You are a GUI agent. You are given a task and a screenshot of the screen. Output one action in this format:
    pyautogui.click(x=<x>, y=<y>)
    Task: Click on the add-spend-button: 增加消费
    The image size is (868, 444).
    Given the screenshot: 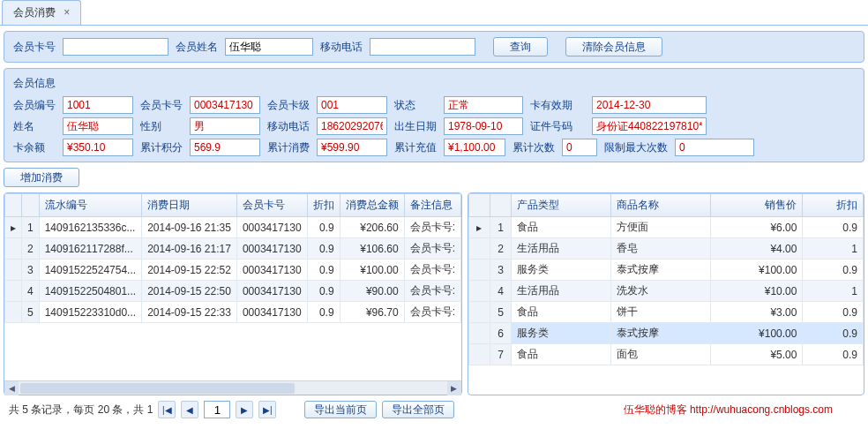 What is the action you would take?
    pyautogui.click(x=41, y=177)
    